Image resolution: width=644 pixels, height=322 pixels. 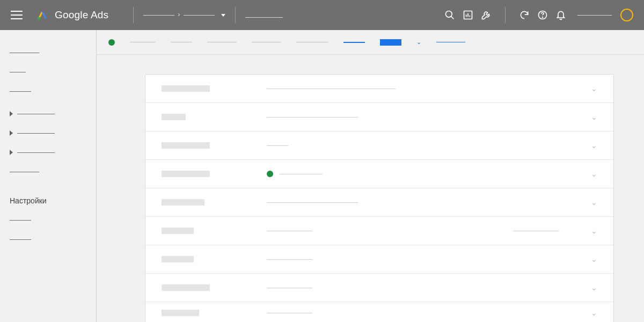 I want to click on search-icon, so click(x=450, y=15).